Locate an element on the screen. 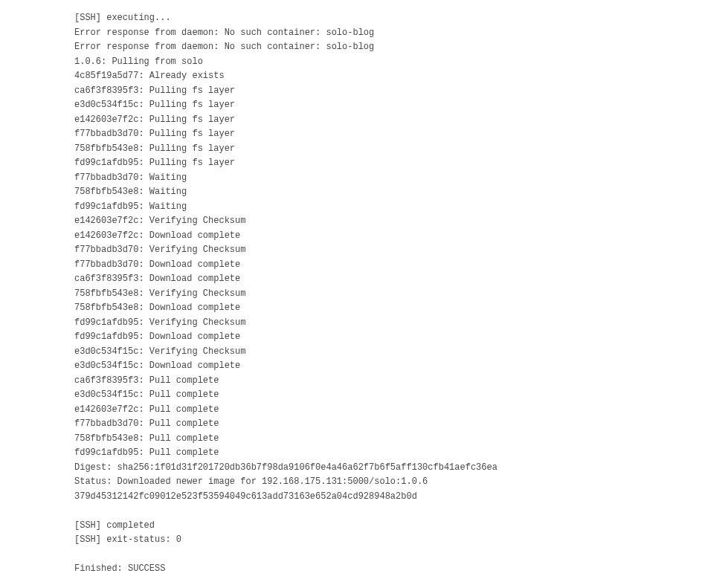 The width and height of the screenshot is (728, 579). log-line: 758fbfb543e8: Pulling fs layer is located at coordinates (402, 149).